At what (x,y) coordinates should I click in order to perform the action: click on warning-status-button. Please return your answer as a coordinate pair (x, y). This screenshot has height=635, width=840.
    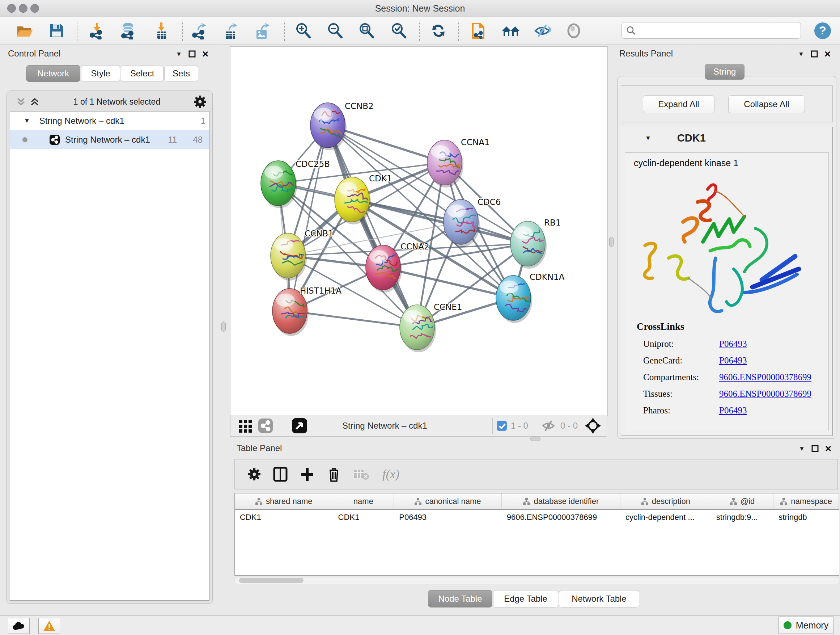
    Looking at the image, I should click on (49, 626).